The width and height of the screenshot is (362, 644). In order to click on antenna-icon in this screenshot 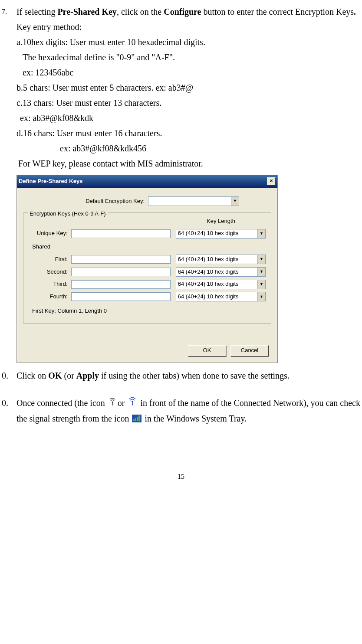, I will do `click(112, 403)`.